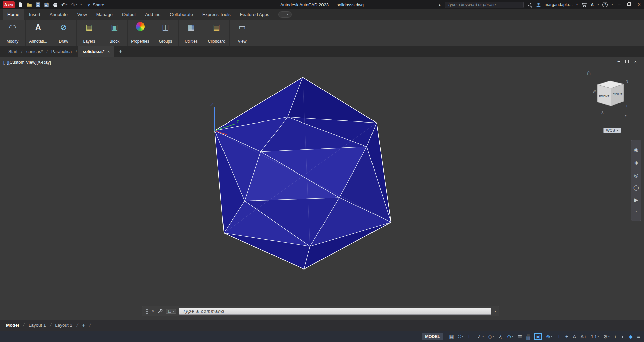 Image resolution: width=644 pixels, height=342 pixels. I want to click on user-menu-caret-icon: ▾, so click(577, 5).